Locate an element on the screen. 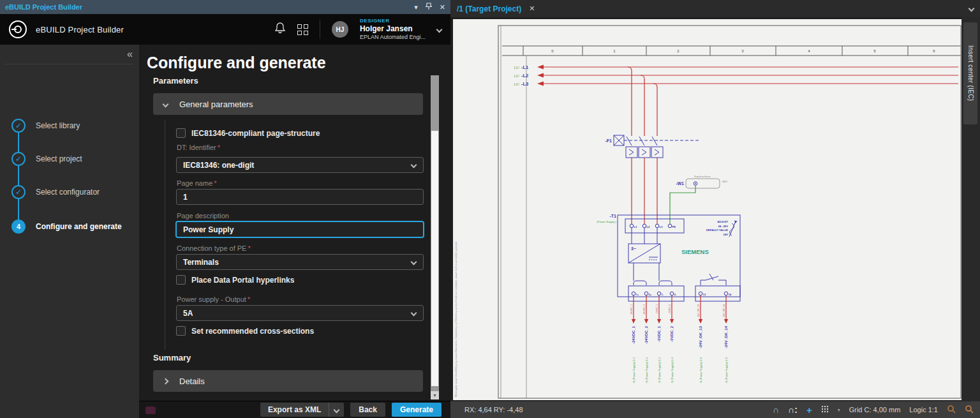 The width and height of the screenshot is (980, 418). zoom-area-icon is located at coordinates (969, 410).